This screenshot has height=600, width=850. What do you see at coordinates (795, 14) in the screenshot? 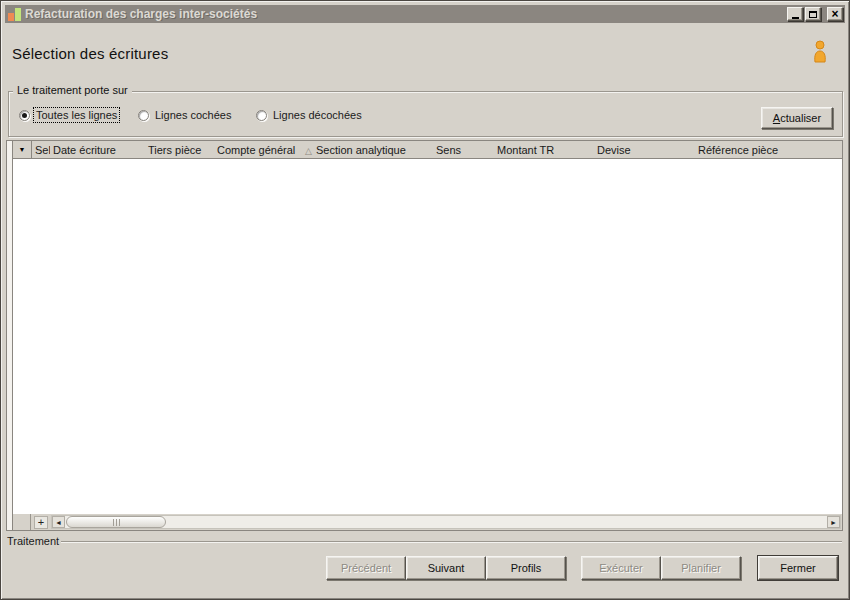
I see `minimize-button` at bounding box center [795, 14].